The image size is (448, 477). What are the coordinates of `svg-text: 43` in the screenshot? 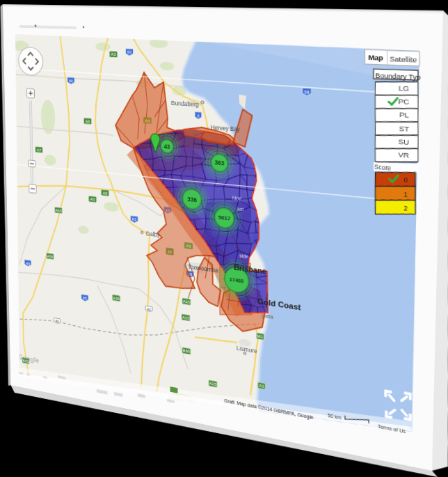 It's located at (167, 146).